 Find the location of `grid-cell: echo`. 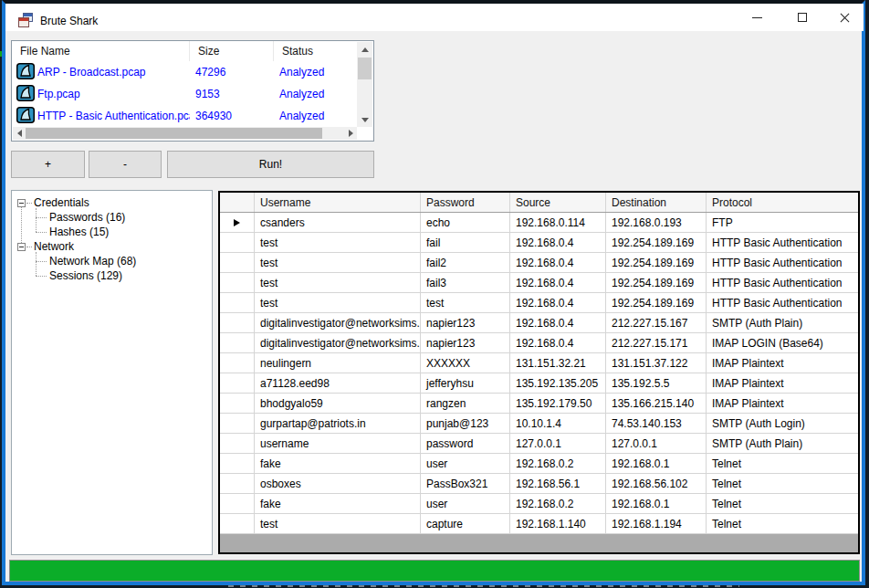

grid-cell: echo is located at coordinates (466, 223).